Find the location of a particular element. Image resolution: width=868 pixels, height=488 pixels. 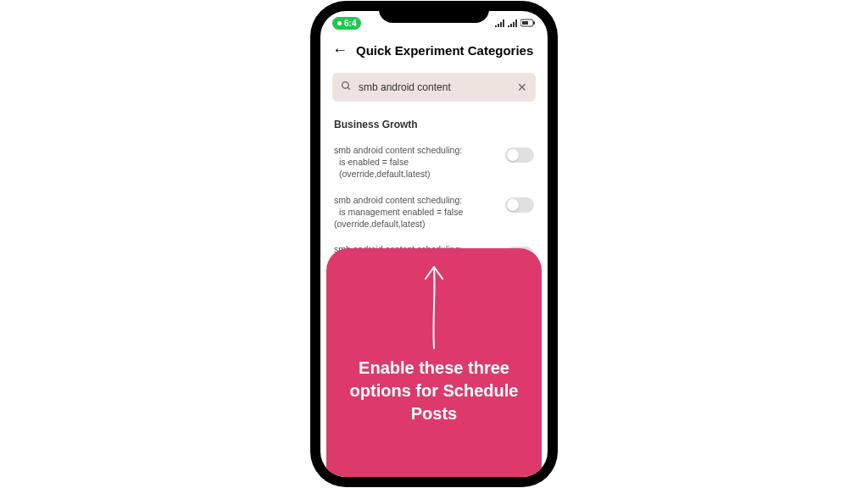

search-icon is located at coordinates (346, 87).